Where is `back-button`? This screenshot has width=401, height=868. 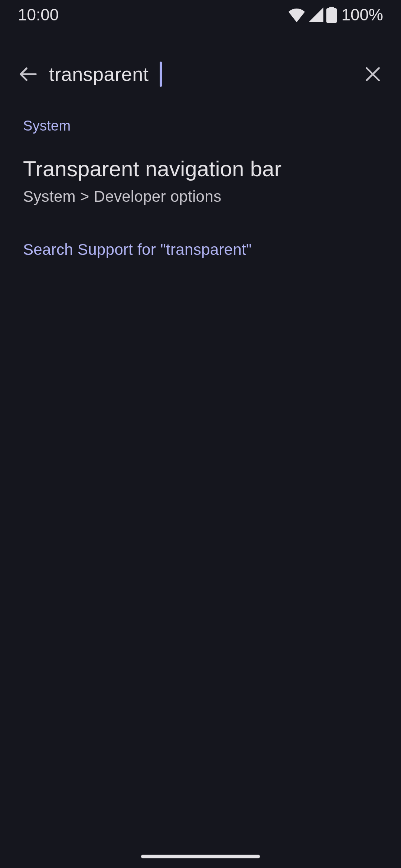 back-button is located at coordinates (28, 74).